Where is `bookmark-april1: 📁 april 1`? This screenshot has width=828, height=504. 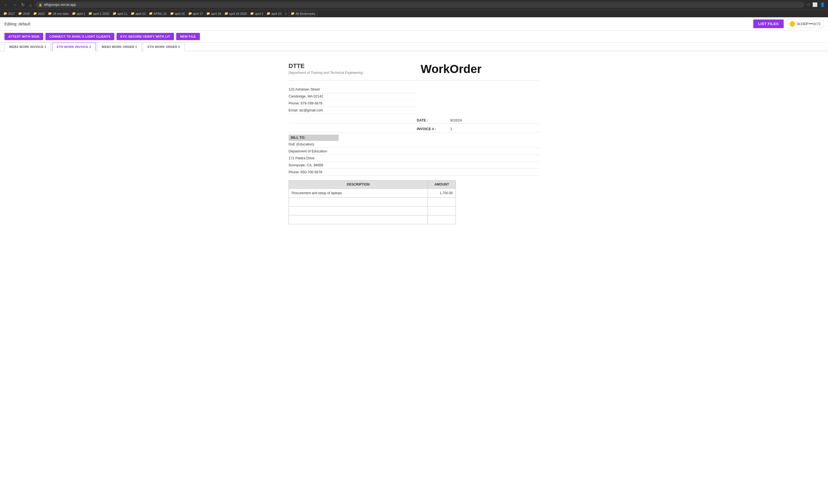
bookmark-april1: 📁 april 1 is located at coordinates (79, 13).